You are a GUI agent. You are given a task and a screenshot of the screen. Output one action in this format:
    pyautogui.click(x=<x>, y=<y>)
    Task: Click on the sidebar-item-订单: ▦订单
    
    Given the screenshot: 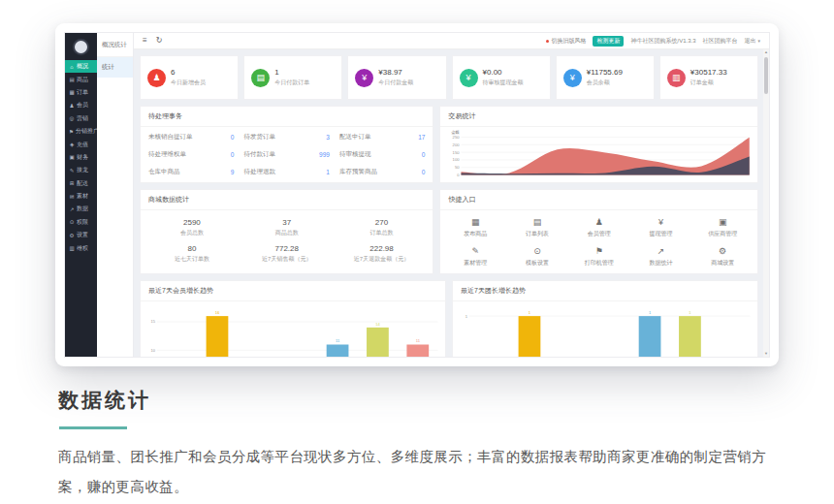 What is the action you would take?
    pyautogui.click(x=81, y=93)
    